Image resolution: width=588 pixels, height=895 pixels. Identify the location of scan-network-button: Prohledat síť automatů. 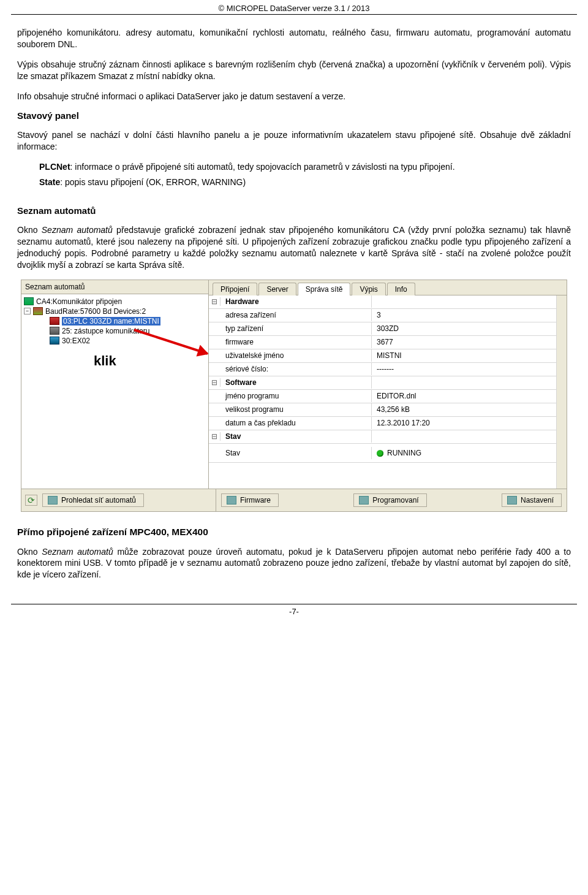
(93, 500).